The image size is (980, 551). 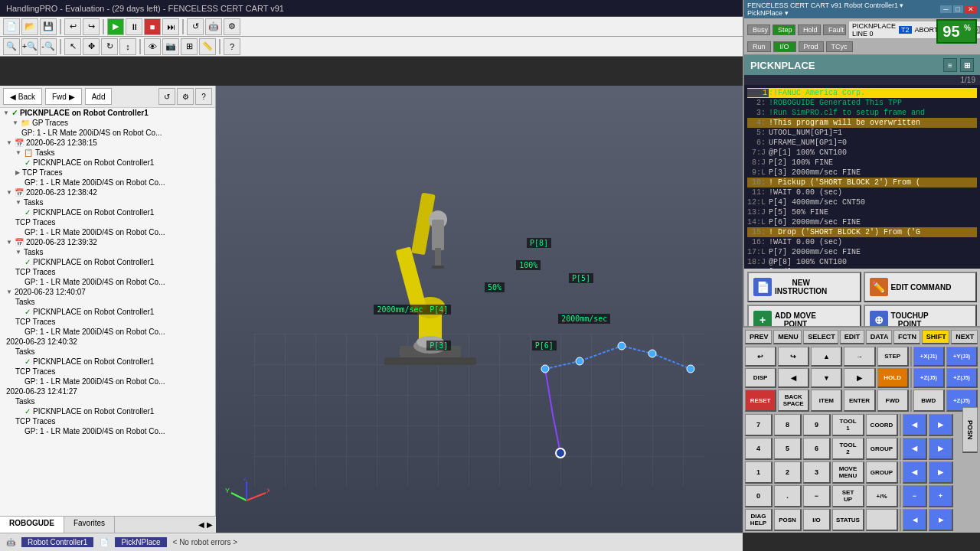 I want to click on pend-data: DATA, so click(x=879, y=337).